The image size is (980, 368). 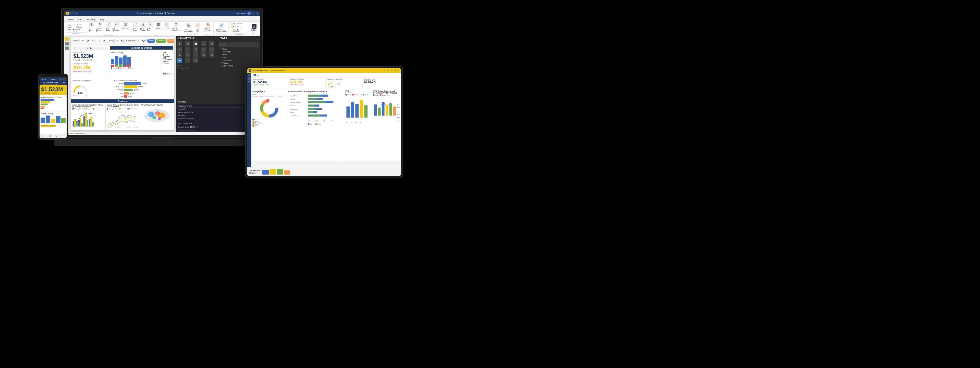 I want to click on tablet-sidebar-home, so click(x=250, y=75).